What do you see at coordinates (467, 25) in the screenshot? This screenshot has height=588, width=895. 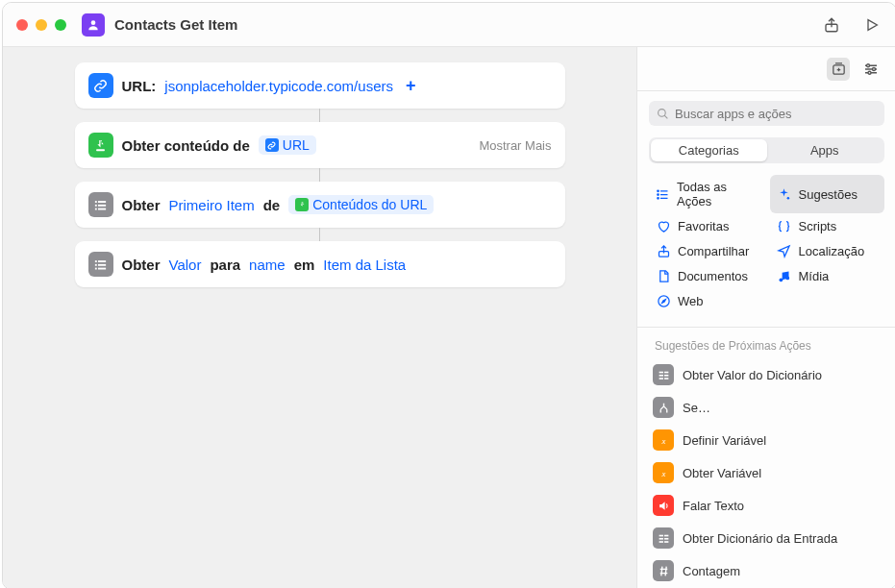 I see `window-title: Contacts Get Item` at bounding box center [467, 25].